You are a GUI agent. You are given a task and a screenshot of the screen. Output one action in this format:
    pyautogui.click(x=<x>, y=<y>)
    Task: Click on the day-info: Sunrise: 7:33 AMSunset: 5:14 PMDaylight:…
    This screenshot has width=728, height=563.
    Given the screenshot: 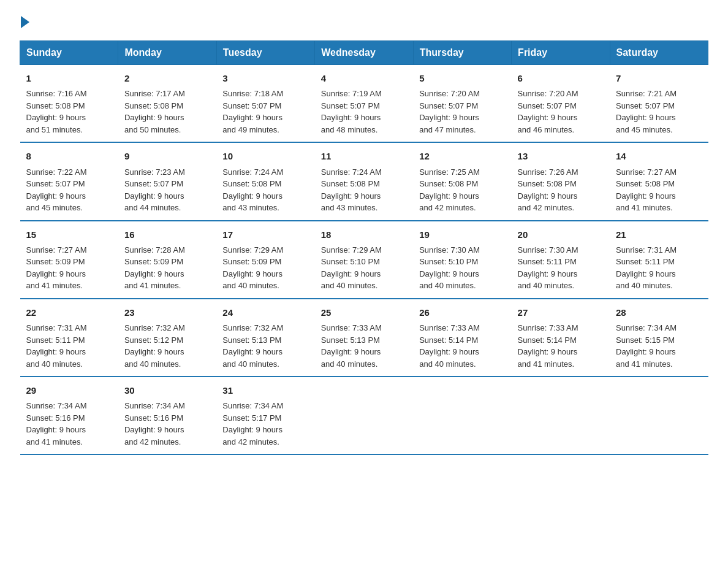 What is the action you would take?
    pyautogui.click(x=561, y=346)
    